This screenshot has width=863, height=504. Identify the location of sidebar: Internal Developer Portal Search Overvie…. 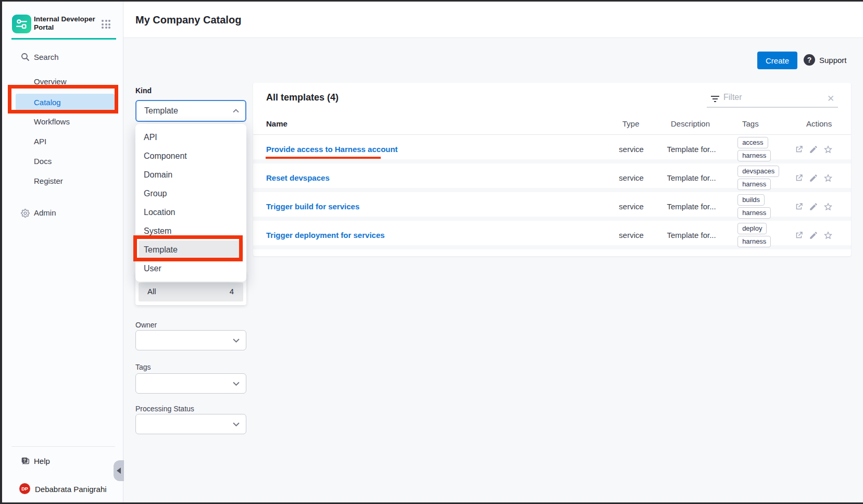
(62, 252).